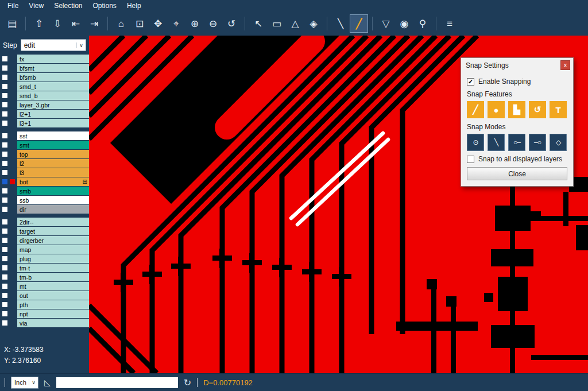 This screenshot has height=391, width=588. What do you see at coordinates (537, 142) in the screenshot?
I see `snap-end-right-button: –○` at bounding box center [537, 142].